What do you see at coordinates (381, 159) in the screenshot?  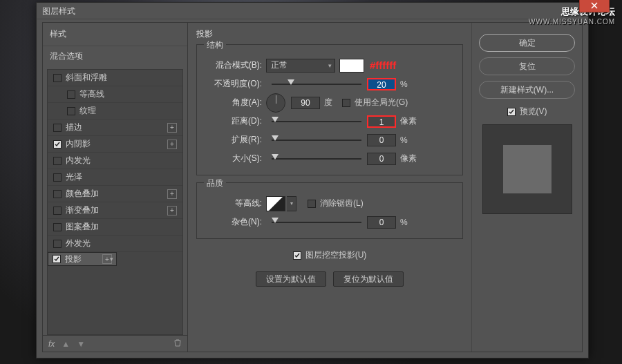 I see `size-input: 0` at bounding box center [381, 159].